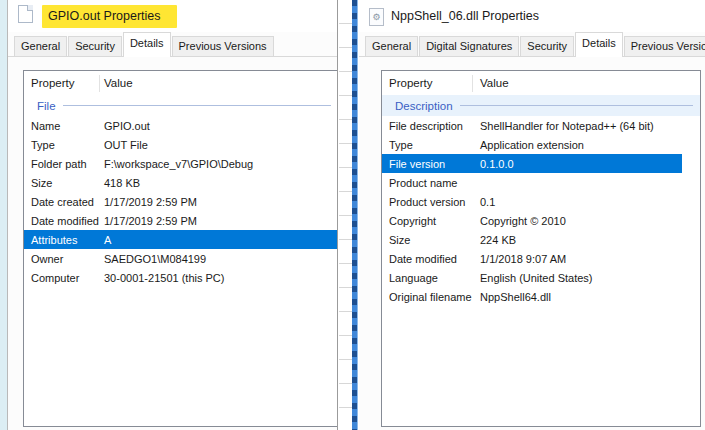 This screenshot has height=430, width=705. Describe the element at coordinates (62, 278) in the screenshot. I see `property-cell: Computer` at that location.